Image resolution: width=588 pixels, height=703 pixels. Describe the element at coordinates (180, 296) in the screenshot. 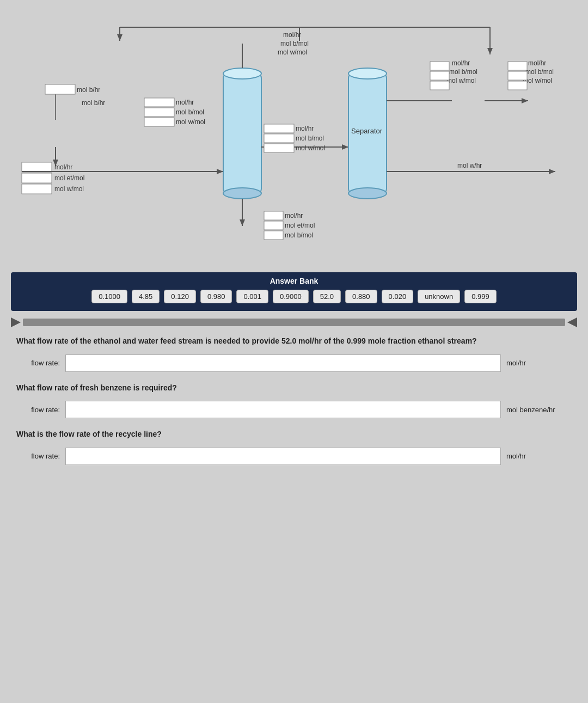

I see `answer-chip-ab3: 0.120` at that location.